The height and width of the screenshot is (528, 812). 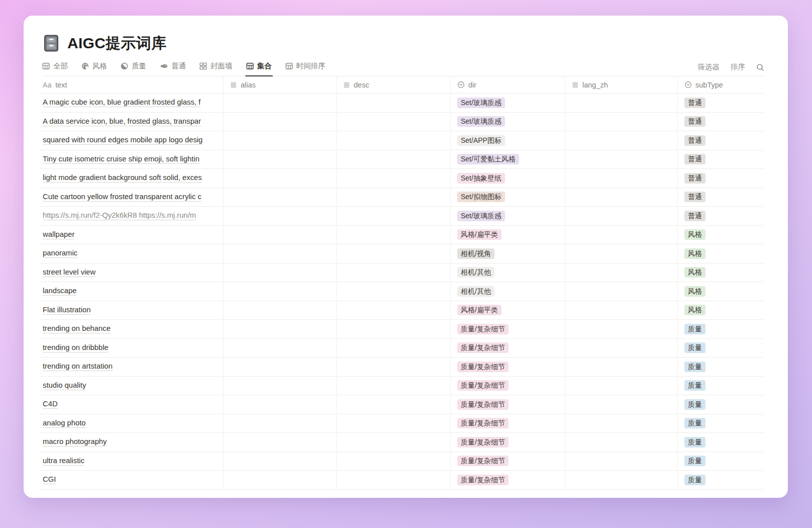 What do you see at coordinates (132, 329) in the screenshot?
I see `cell-text: trending on behance` at bounding box center [132, 329].